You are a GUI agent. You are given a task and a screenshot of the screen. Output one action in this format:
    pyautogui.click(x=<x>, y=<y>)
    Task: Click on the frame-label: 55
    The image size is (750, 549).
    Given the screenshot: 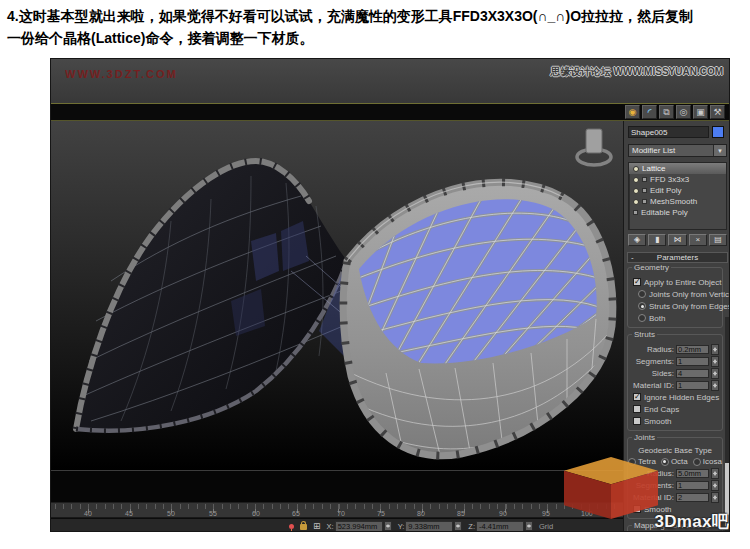 What is the action you would take?
    pyautogui.click(x=213, y=514)
    